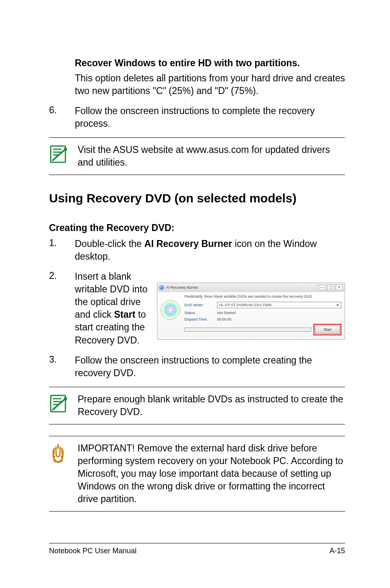  Describe the element at coordinates (201, 319) in the screenshot. I see `elapsed-label: Elapsed Time:` at that location.